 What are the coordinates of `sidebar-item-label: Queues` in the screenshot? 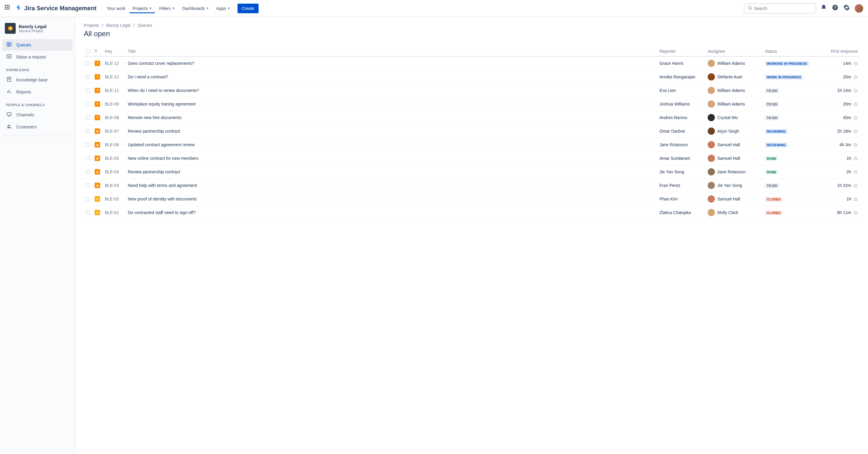 It's located at (24, 45).